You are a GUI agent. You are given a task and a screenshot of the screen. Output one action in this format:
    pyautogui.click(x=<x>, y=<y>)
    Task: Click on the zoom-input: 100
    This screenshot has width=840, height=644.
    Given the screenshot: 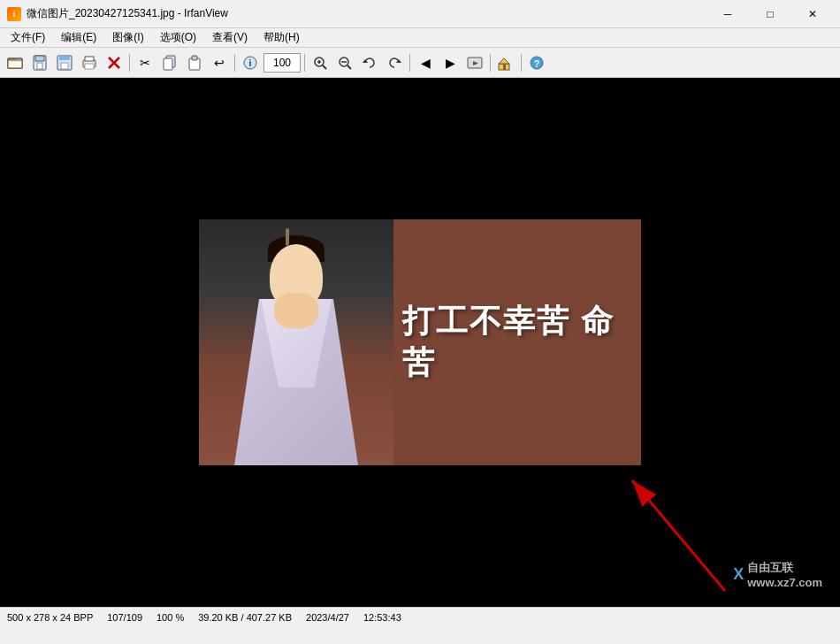 What is the action you would take?
    pyautogui.click(x=282, y=63)
    